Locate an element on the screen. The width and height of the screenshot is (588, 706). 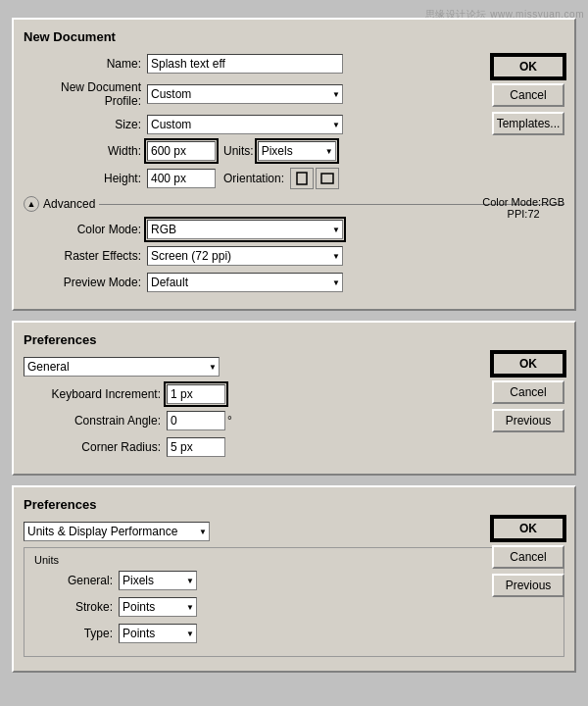
units-general-select-wrapper: Pixels Inches cm mm Points Picas is located at coordinates (158, 580).